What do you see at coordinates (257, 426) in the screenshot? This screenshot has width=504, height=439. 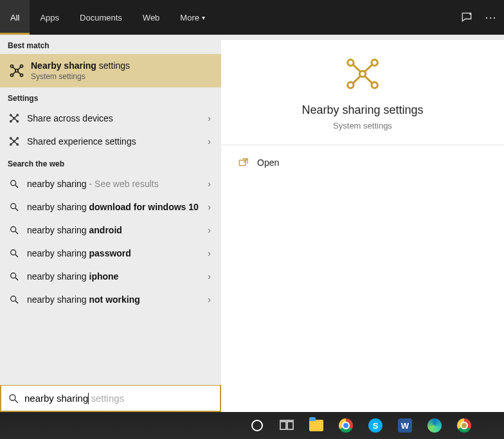 I see `cortana-icon` at bounding box center [257, 426].